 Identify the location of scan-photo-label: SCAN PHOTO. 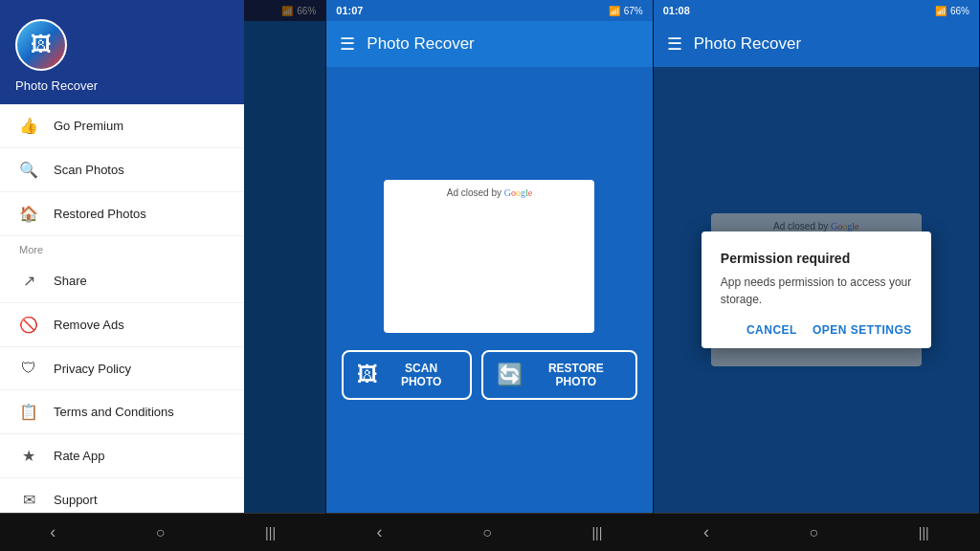
(421, 375).